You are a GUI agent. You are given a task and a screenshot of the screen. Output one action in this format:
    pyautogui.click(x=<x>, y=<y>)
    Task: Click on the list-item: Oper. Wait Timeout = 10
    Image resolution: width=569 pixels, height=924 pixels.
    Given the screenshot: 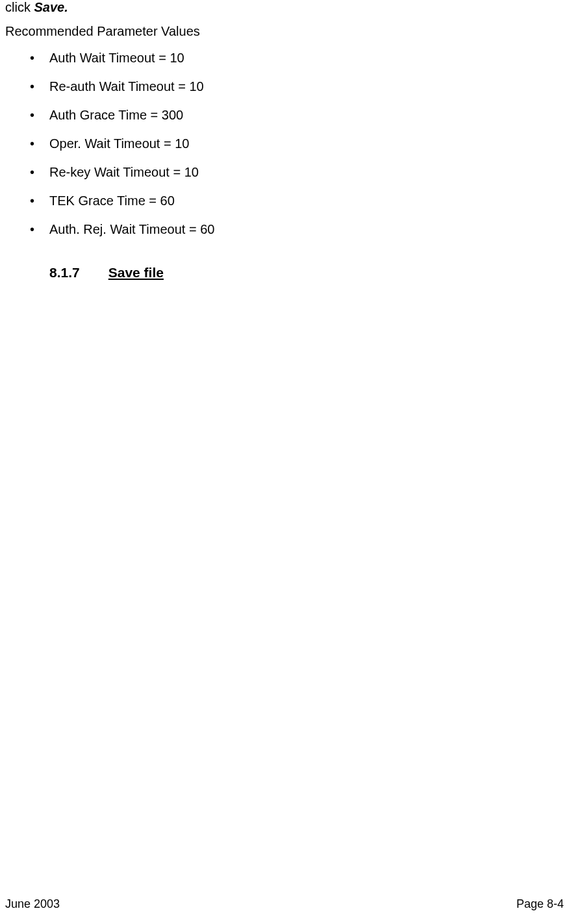 What is the action you would take?
    pyautogui.click(x=297, y=144)
    